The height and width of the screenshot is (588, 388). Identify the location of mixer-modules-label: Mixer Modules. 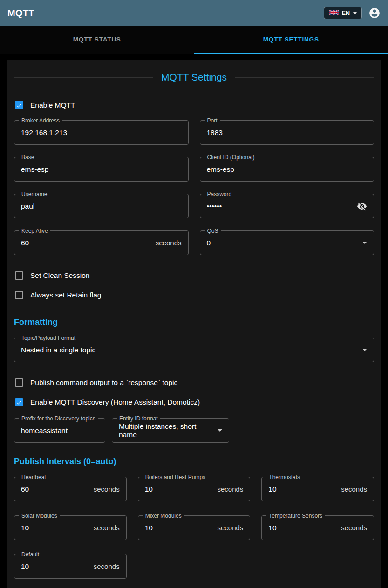
(163, 516).